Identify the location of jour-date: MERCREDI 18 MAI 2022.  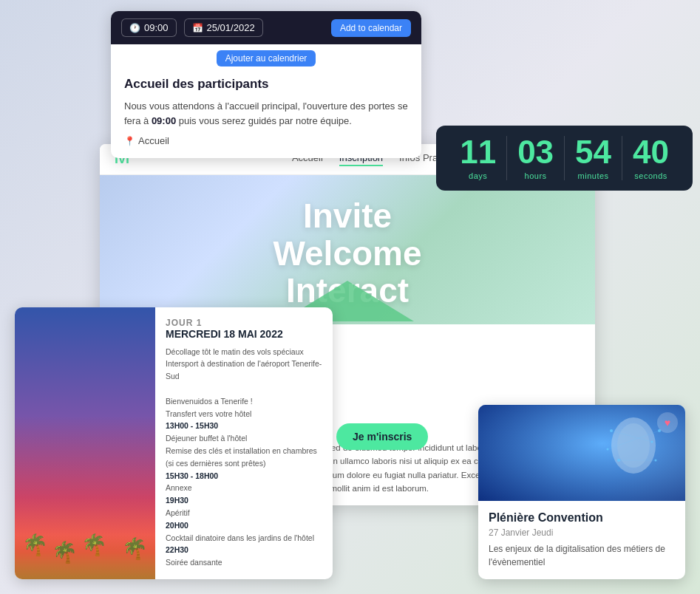
(244, 334).